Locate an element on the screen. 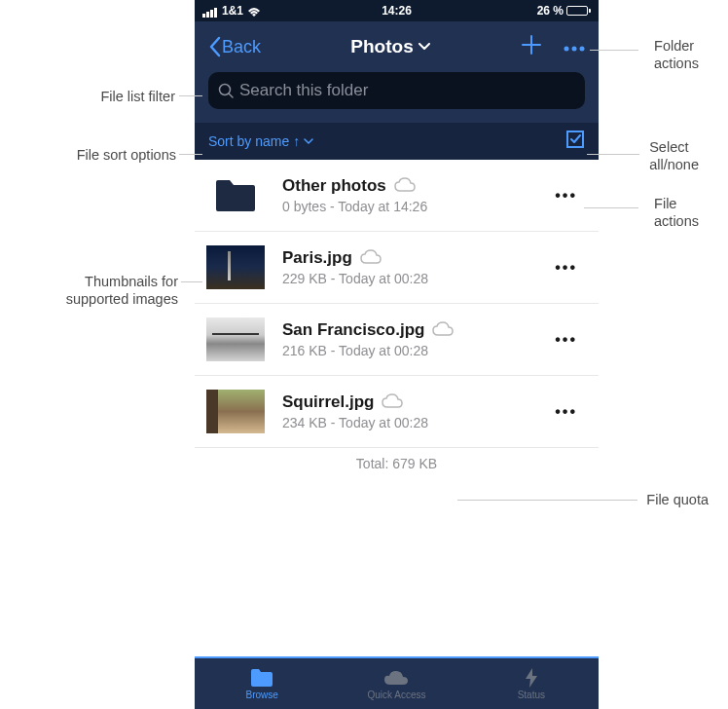 Image resolution: width=728 pixels, height=709 pixels. file-meta: 234 KB - Today at 00:28 is located at coordinates (414, 423).